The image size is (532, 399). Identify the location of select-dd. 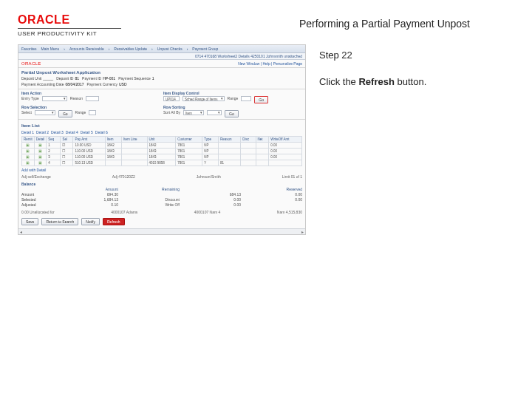
(45, 112).